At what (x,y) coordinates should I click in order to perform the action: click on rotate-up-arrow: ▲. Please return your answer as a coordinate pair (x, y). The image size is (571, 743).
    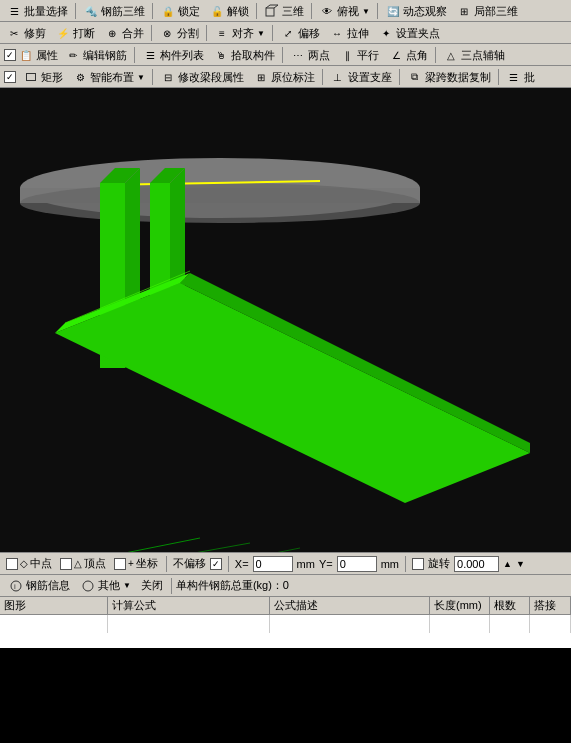
    Looking at the image, I should click on (508, 564).